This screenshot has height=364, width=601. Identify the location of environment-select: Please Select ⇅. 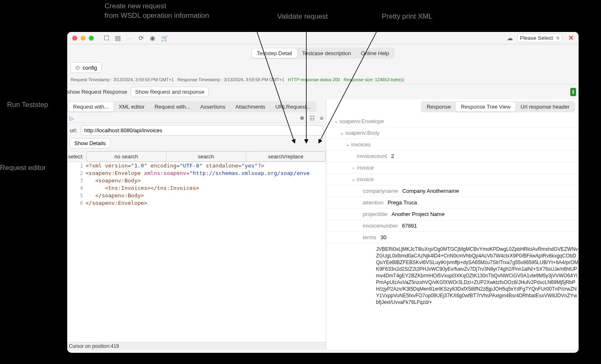
(540, 38).